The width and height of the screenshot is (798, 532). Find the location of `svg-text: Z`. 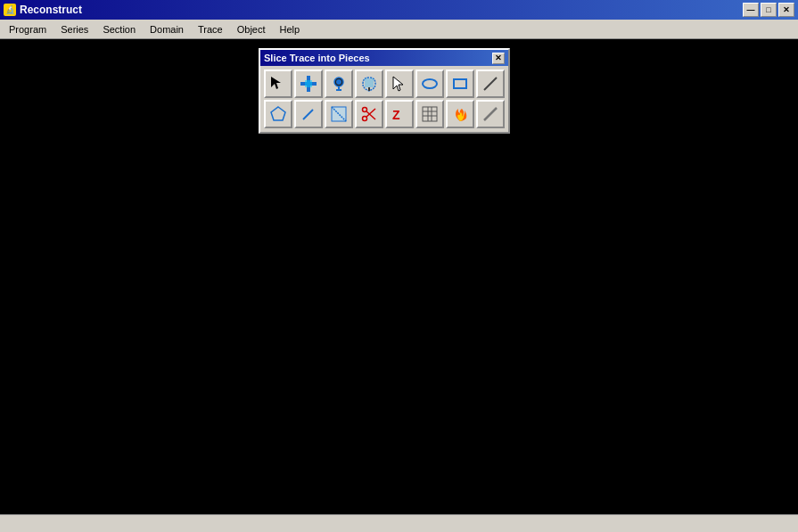

svg-text: Z is located at coordinates (396, 115).